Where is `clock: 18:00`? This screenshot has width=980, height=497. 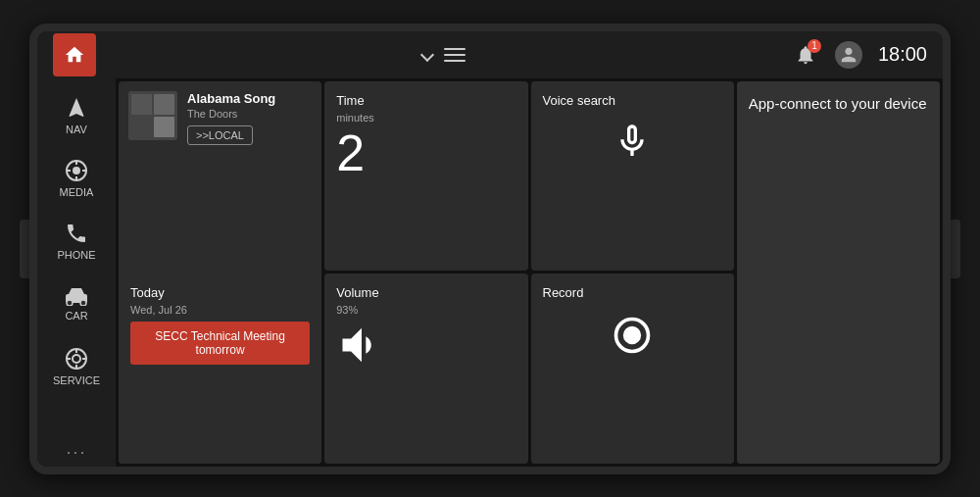 clock: 18:00 is located at coordinates (903, 55).